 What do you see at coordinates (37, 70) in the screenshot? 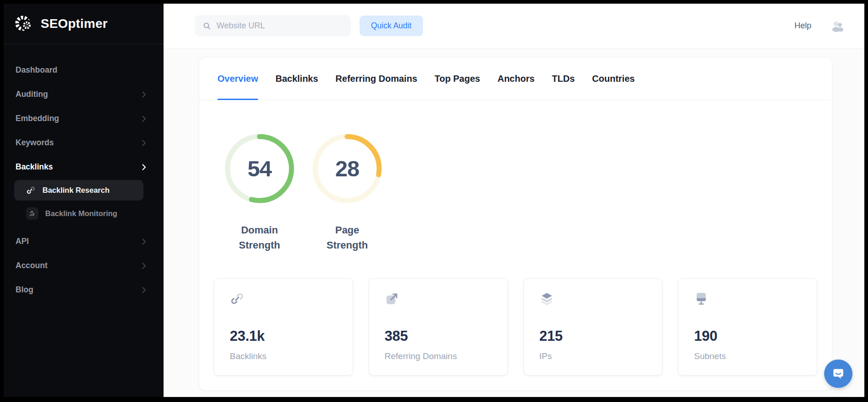
I see `sidebar-item-label: Dashboard` at bounding box center [37, 70].